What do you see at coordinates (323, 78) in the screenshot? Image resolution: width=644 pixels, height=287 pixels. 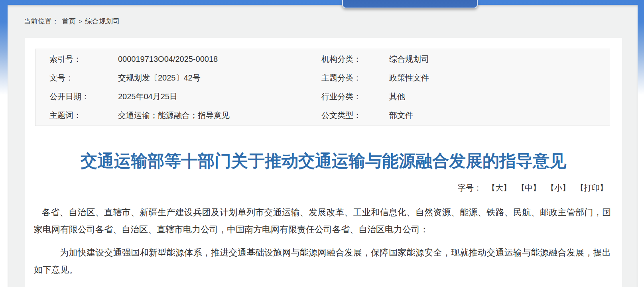 I see `meta-row: 文号： 交规划发〔2025〕42号 主题分类： 政策性文件` at bounding box center [323, 78].